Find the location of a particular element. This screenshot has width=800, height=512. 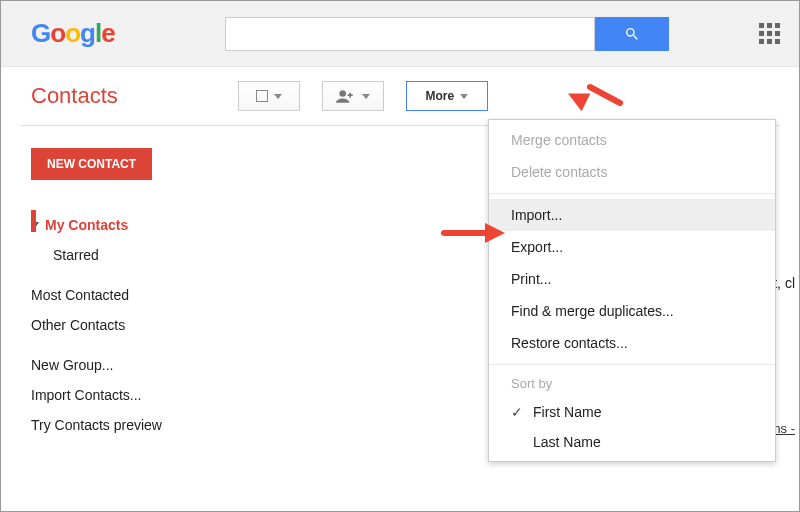

menu-item-delete: Delete contacts is located at coordinates (632, 172).